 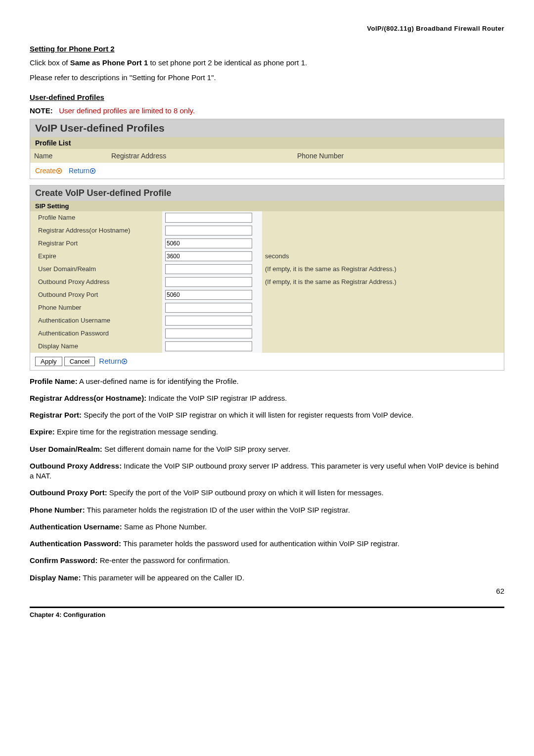 What do you see at coordinates (96, 321) in the screenshot?
I see `field-label: Authentication Username` at bounding box center [96, 321].